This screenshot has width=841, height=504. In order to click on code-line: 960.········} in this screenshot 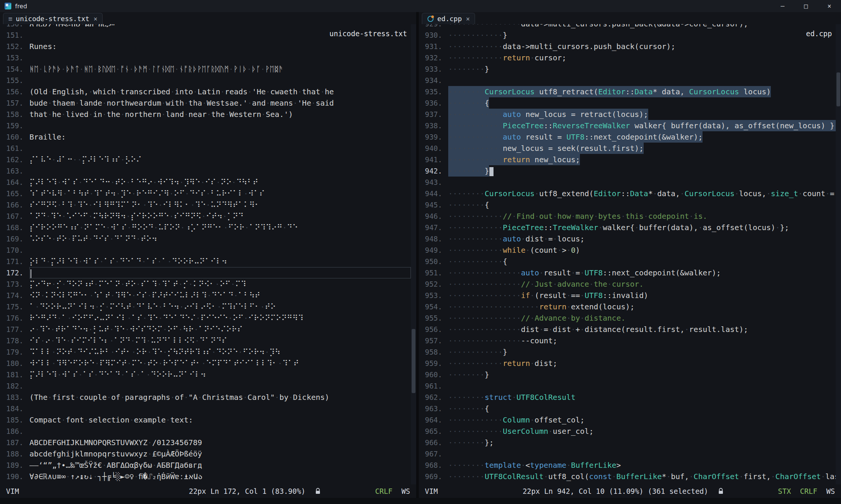, I will do `click(627, 375)`.